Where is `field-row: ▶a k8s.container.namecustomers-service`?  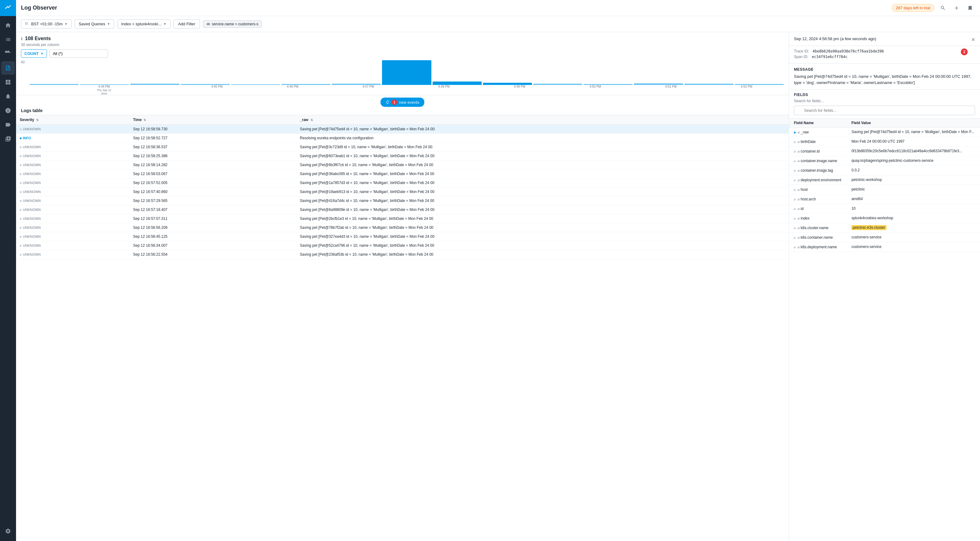
field-row: ▶a k8s.container.namecustomers-service is located at coordinates (885, 238).